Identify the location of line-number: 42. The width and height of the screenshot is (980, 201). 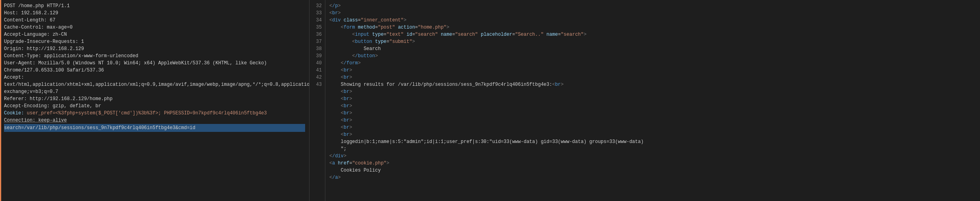
(317, 77).